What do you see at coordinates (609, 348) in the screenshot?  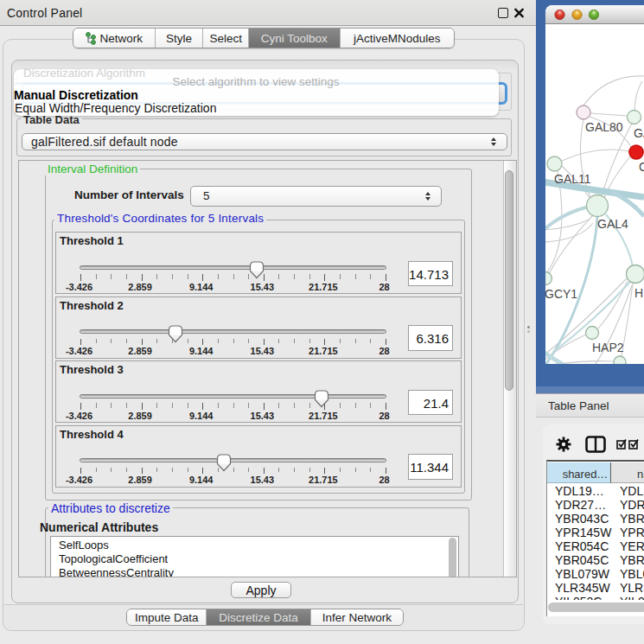 I see `svg-text: HAP2` at bounding box center [609, 348].